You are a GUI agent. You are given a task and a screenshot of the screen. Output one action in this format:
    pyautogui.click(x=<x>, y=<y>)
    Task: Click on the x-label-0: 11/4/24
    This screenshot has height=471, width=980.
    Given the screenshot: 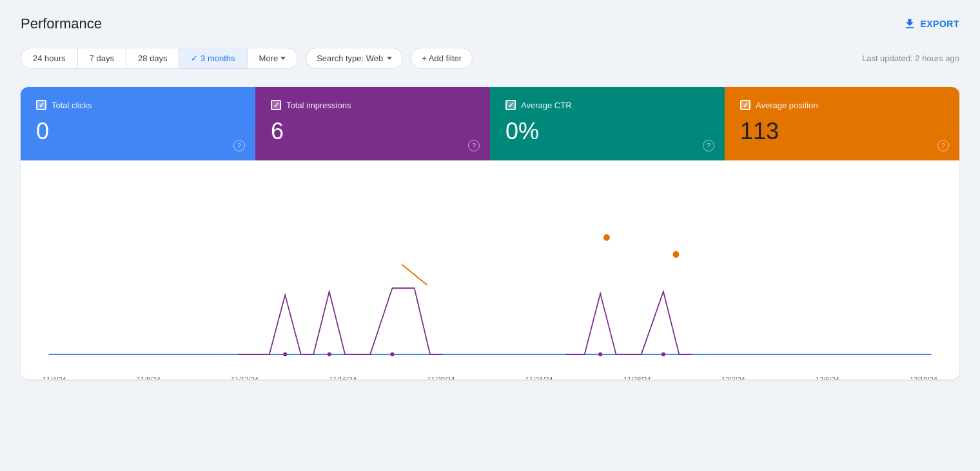 What is the action you would take?
    pyautogui.click(x=54, y=378)
    